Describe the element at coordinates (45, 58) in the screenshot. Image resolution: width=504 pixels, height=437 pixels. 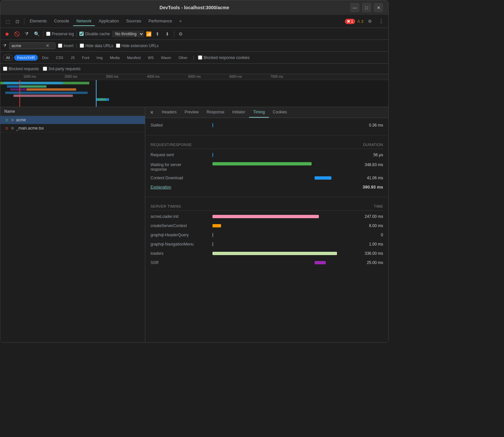
I see `type-filter-doc: Doc` at that location.